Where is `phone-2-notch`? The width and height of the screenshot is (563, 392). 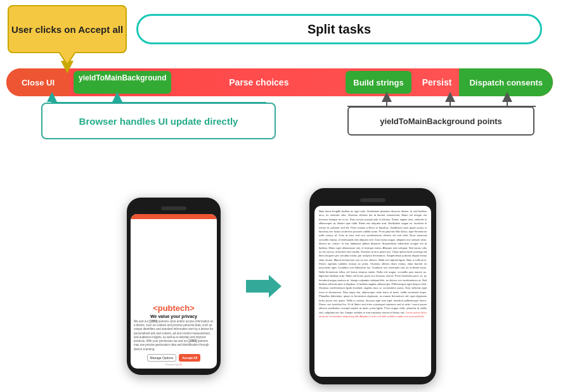
phone-2-notch is located at coordinates (373, 200).